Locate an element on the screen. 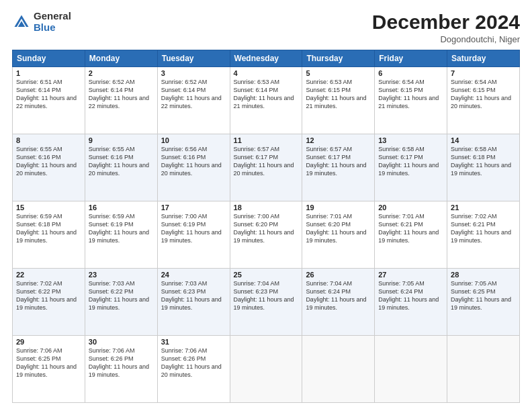 Image resolution: width=532 pixels, height=411 pixels. day-of-week-header: Wednesday is located at coordinates (266, 59).